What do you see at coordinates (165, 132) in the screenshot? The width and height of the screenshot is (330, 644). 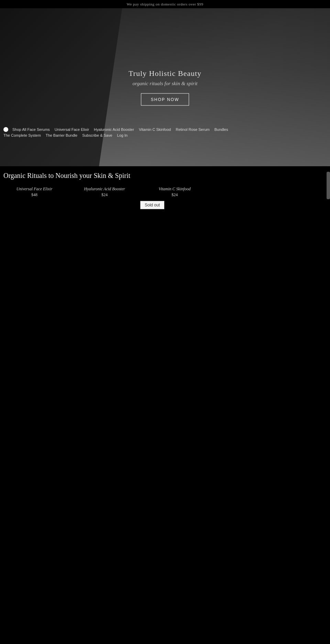 I see `navigation: Shop All Face Serums Universal Face Elix…` at bounding box center [165, 132].